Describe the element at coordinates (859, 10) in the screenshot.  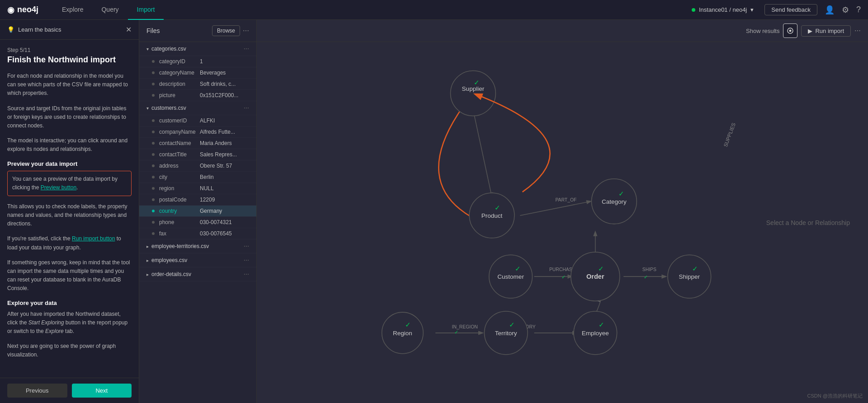
I see `help-icon: ?` at that location.